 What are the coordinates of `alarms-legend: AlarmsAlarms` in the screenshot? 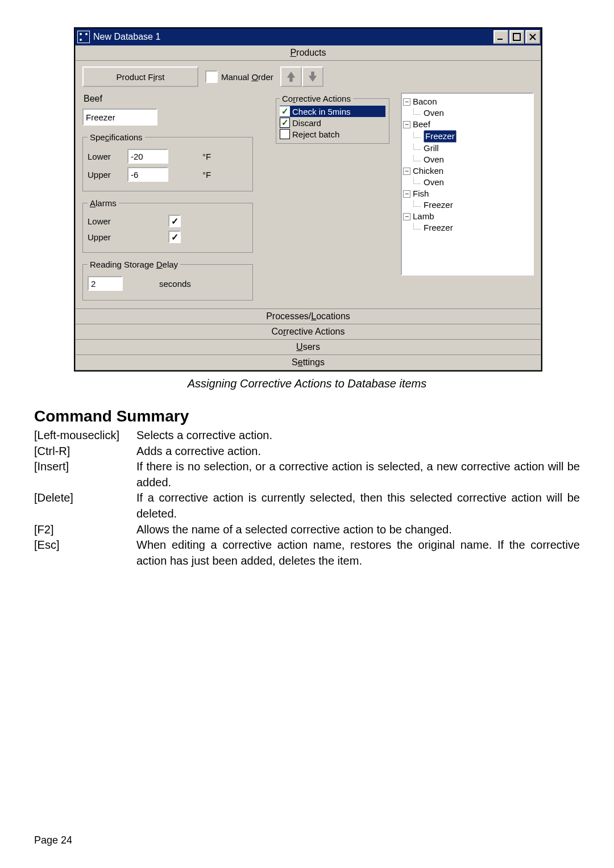 It's located at (103, 203).